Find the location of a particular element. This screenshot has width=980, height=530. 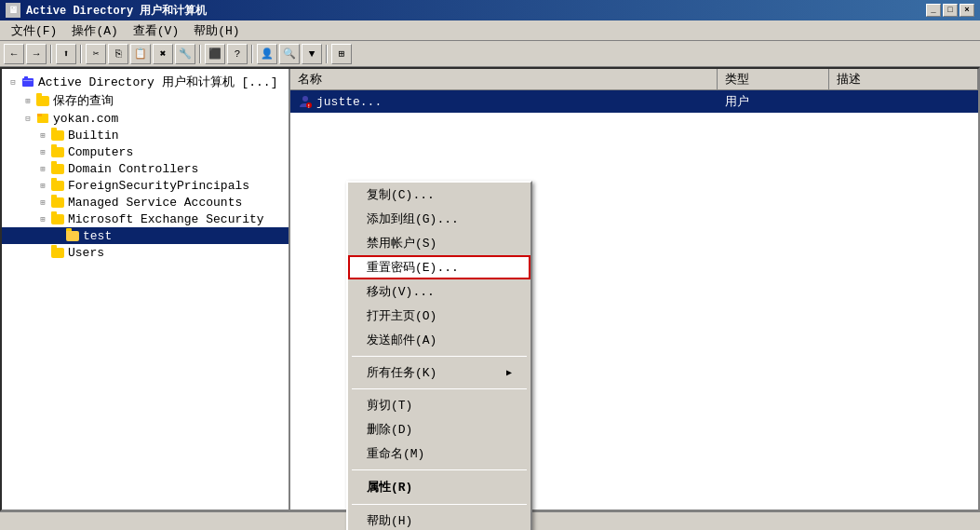

test-icon is located at coordinates (73, 236).